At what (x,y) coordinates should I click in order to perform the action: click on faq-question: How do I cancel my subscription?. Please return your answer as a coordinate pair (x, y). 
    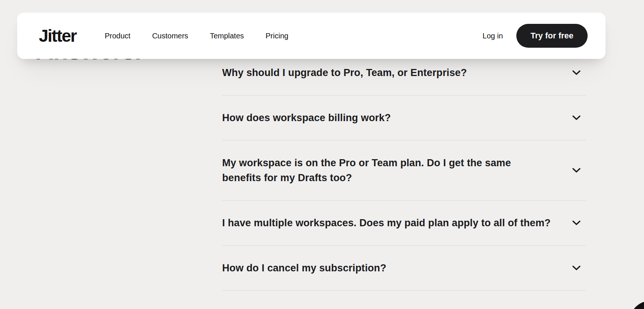
    Looking at the image, I should click on (304, 268).